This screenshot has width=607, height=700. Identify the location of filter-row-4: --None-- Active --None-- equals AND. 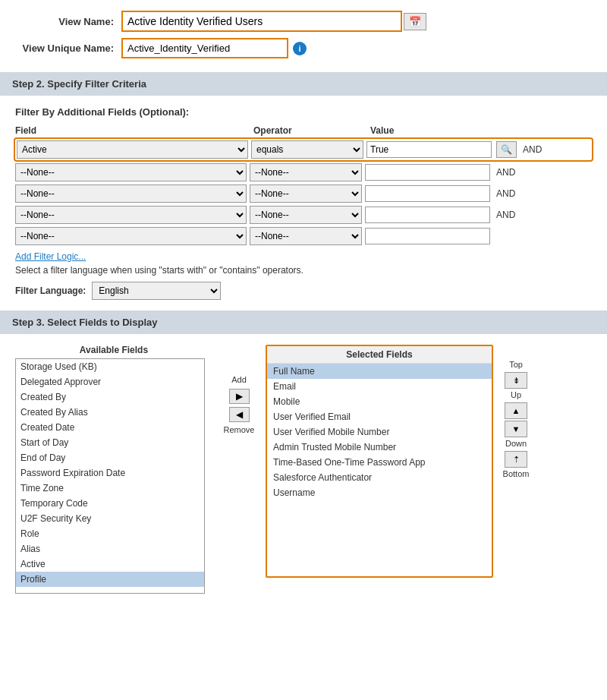
(304, 215).